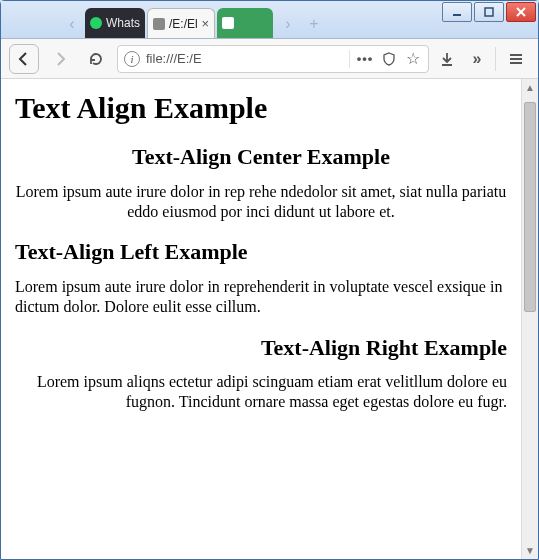 This screenshot has height=560, width=539. Describe the element at coordinates (245, 23) in the screenshot. I see `tab-w3` at that location.